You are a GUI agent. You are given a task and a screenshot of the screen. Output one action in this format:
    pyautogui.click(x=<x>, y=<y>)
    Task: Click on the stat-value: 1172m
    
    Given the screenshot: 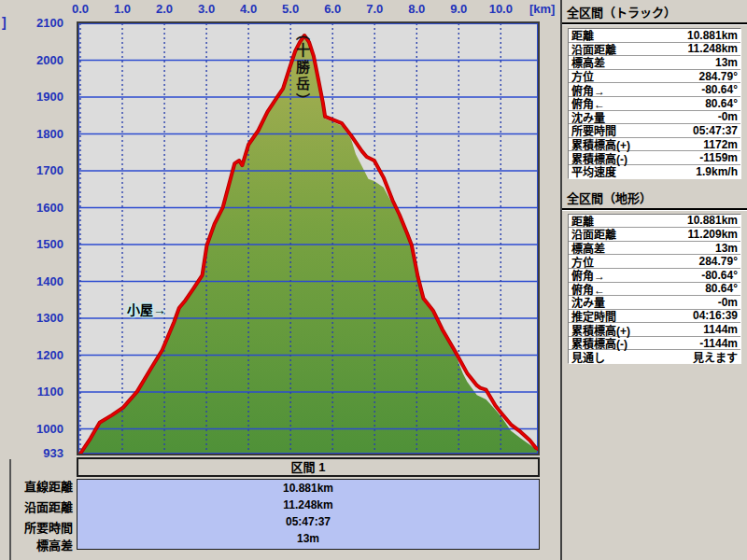 What is the action you would take?
    pyautogui.click(x=721, y=145)
    